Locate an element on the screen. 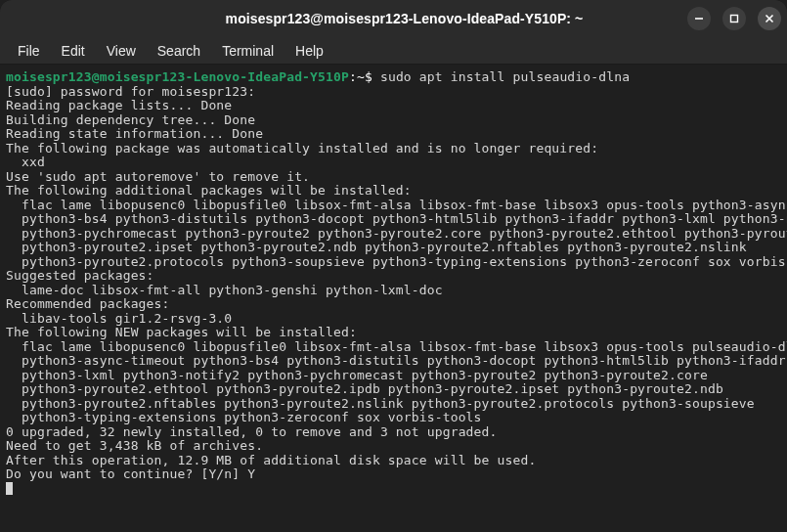 Image resolution: width=787 pixels, height=532 pixels. prompt-dollar: $ is located at coordinates (372, 76).